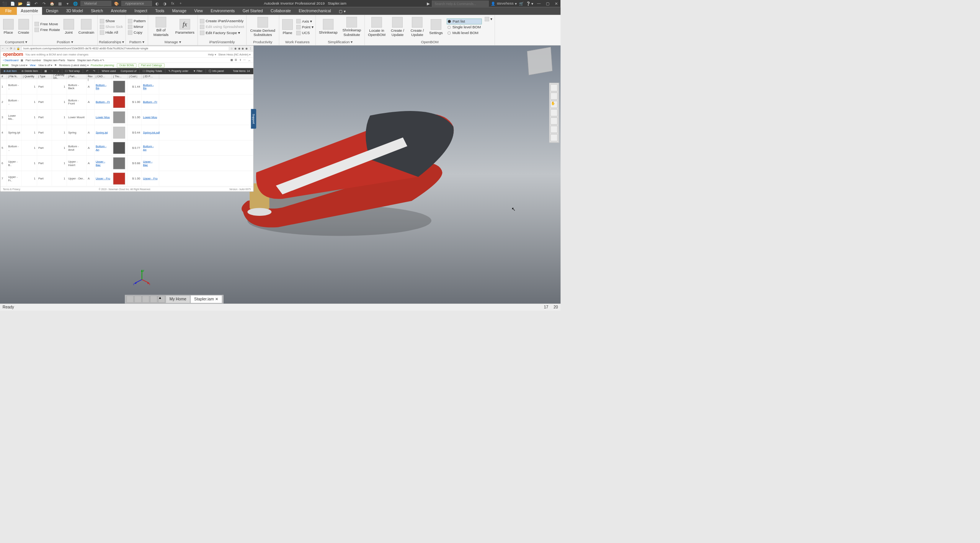  I want to click on cell-cad: Lower Mou, so click(103, 117).